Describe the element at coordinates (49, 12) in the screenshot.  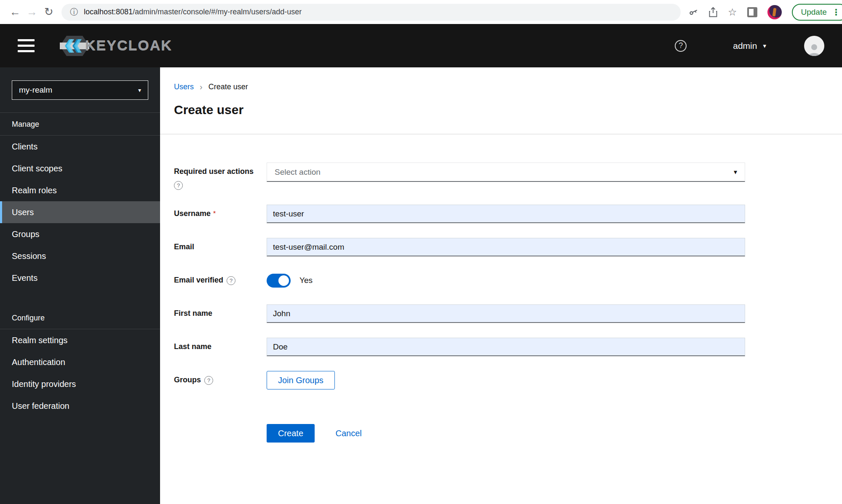
I see `reload-icon: ↻` at that location.